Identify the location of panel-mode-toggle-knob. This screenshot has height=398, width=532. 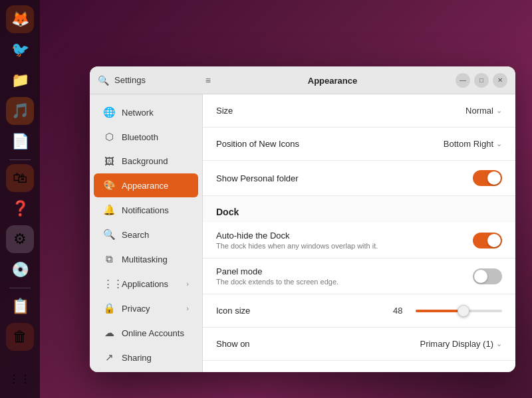
(481, 276).